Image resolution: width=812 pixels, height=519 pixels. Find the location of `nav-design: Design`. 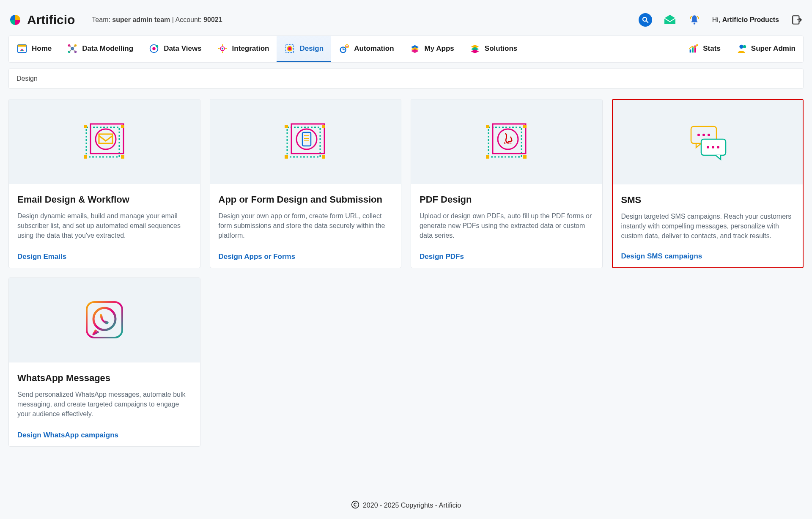

nav-design: Design is located at coordinates (304, 49).